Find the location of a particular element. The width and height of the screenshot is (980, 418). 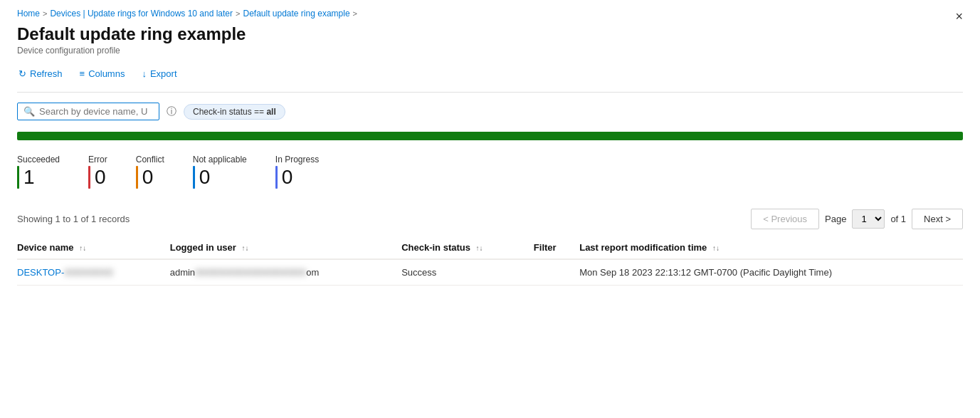

cell-device-name: DESKTOP-XXXXXXX3 is located at coordinates (94, 272).